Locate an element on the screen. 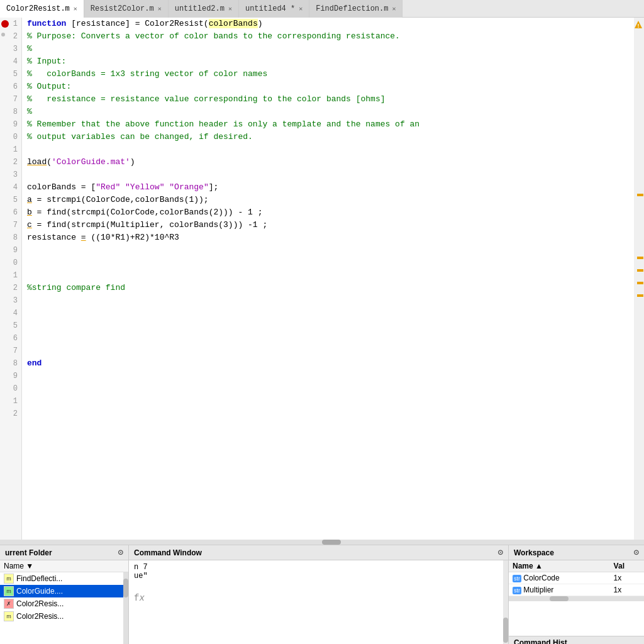  file-icon-m: m is located at coordinates (9, 579).